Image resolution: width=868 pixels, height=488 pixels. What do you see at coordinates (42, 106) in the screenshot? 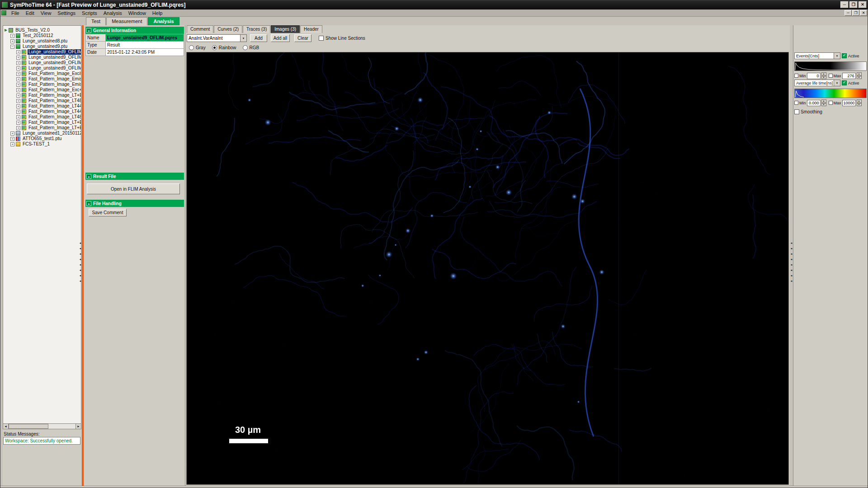
I see `tree-item: +Fast_Pattern_Image_LT440.p` at bounding box center [42, 106].